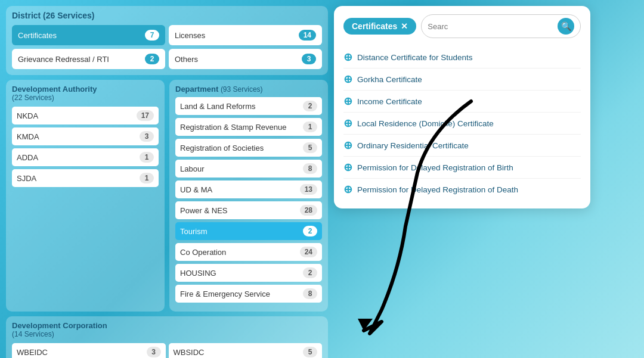 This screenshot has width=644, height=358. What do you see at coordinates (204, 211) in the screenshot?
I see `dept-power-label: Power & NES` at bounding box center [204, 211].